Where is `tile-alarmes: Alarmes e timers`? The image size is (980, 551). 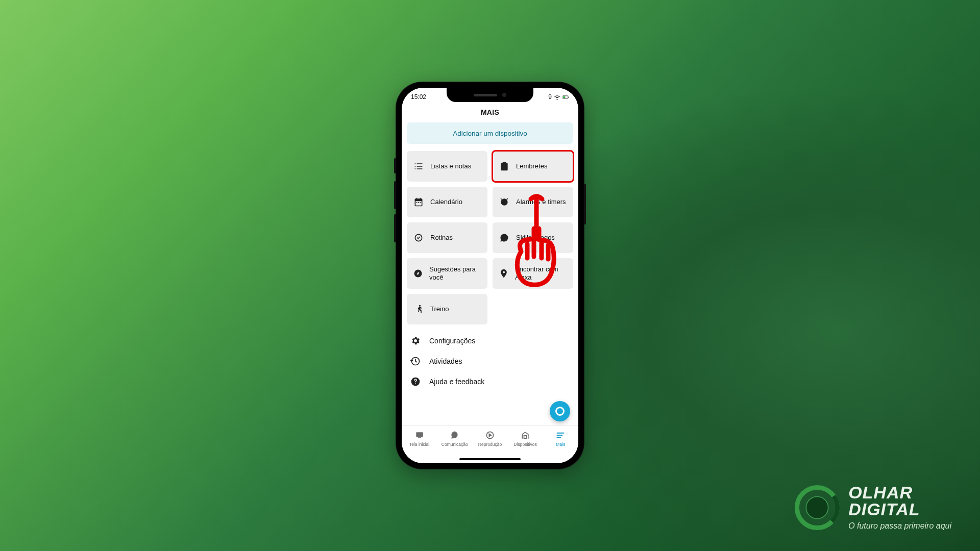
tile-alarmes: Alarmes e timers is located at coordinates (533, 202).